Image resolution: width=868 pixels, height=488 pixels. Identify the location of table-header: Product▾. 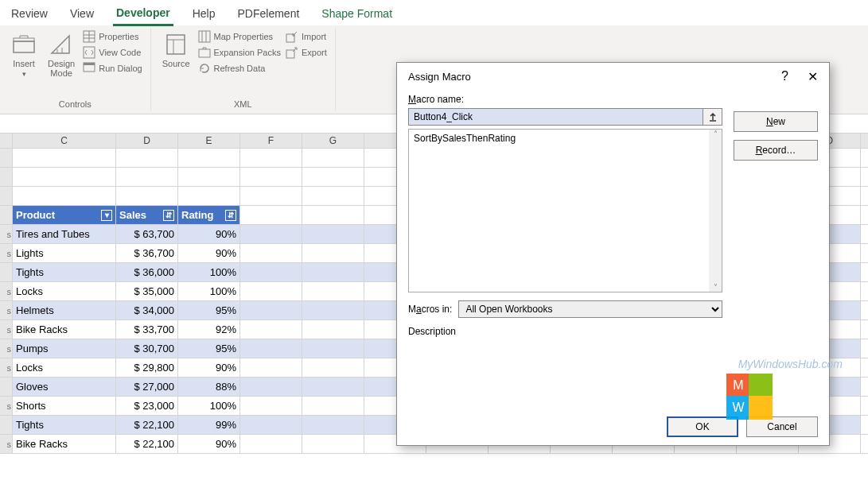
(64, 215).